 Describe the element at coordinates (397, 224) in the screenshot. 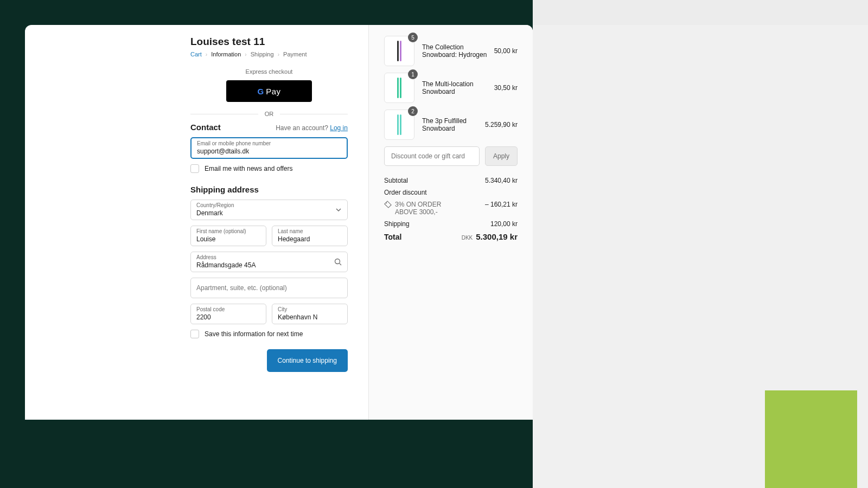

I see `shipping-label: Shipping` at that location.